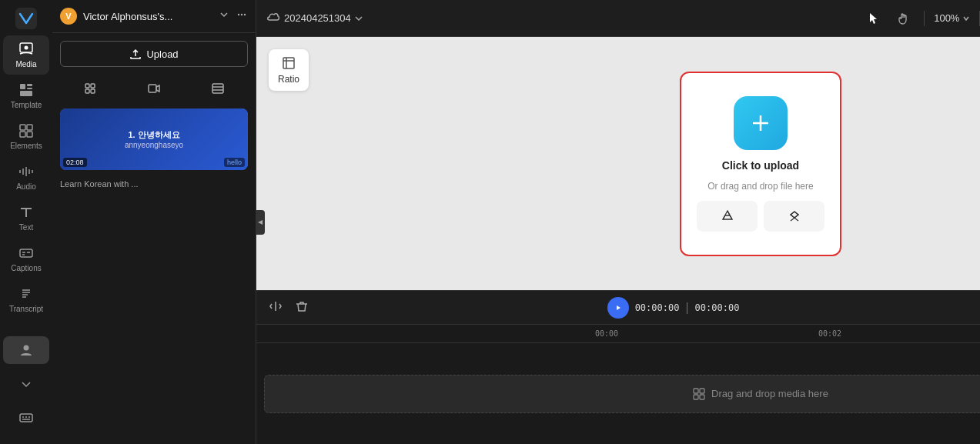  Describe the element at coordinates (162, 54) in the screenshot. I see `upload-label: Upload` at that location.